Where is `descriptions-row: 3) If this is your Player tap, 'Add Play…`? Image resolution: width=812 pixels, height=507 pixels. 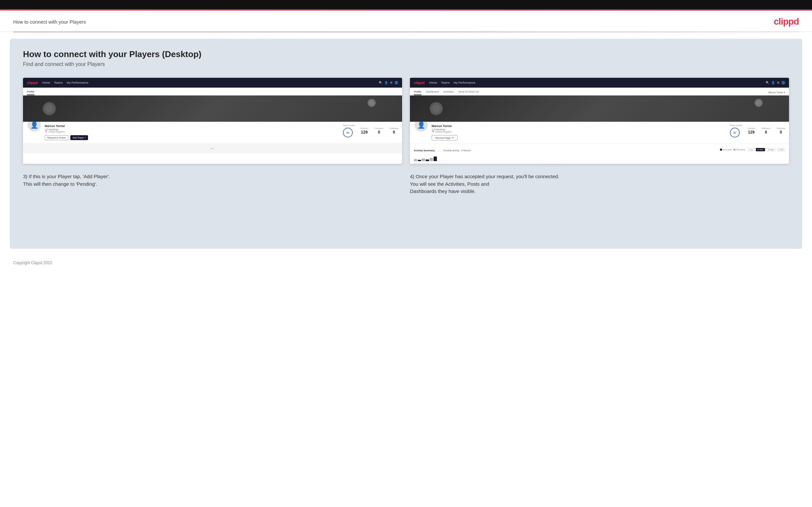 descriptions-row: 3) If this is your Player tap, 'Add Play… is located at coordinates (406, 184).